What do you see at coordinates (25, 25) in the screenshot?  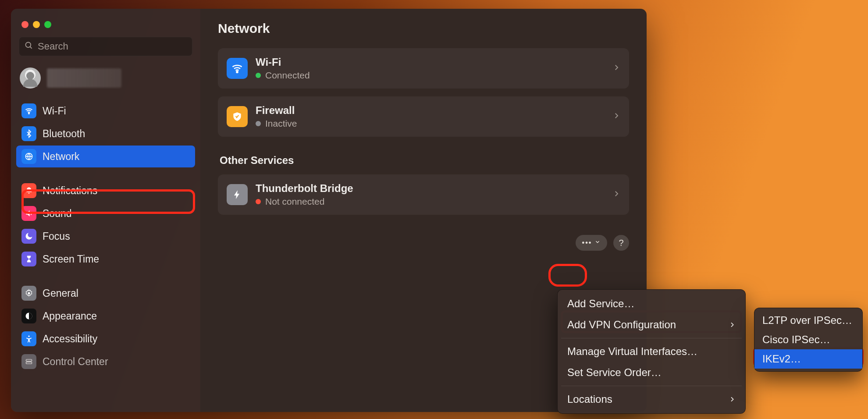 I see `close-window-button` at bounding box center [25, 25].